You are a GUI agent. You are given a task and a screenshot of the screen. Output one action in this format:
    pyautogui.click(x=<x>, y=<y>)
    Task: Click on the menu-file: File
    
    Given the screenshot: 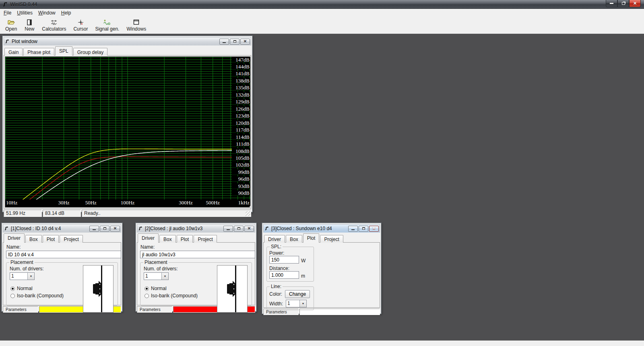 What is the action you would take?
    pyautogui.click(x=7, y=13)
    